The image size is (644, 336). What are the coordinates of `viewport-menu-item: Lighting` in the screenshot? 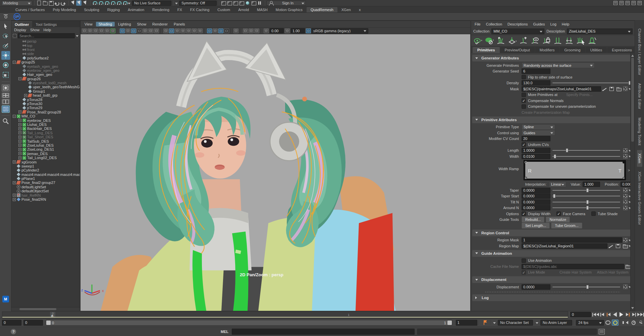 It's located at (125, 24).